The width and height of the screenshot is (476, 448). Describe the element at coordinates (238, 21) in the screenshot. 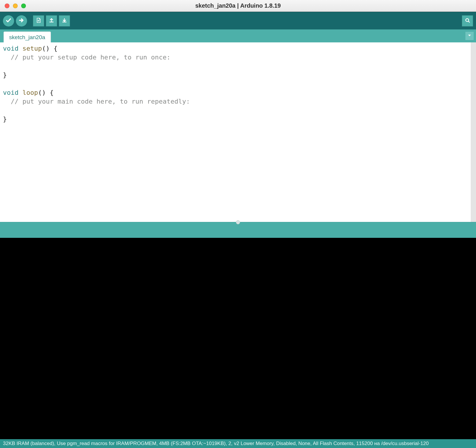

I see `main-toolbar` at that location.